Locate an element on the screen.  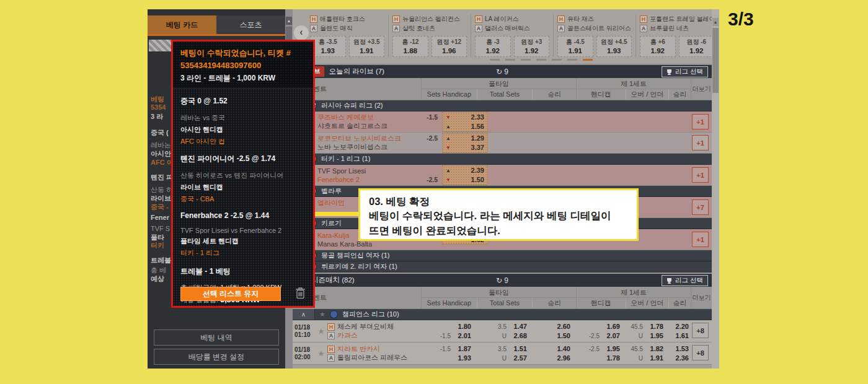
selection-league: AFC 아시안 컵 is located at coordinates (243, 141).